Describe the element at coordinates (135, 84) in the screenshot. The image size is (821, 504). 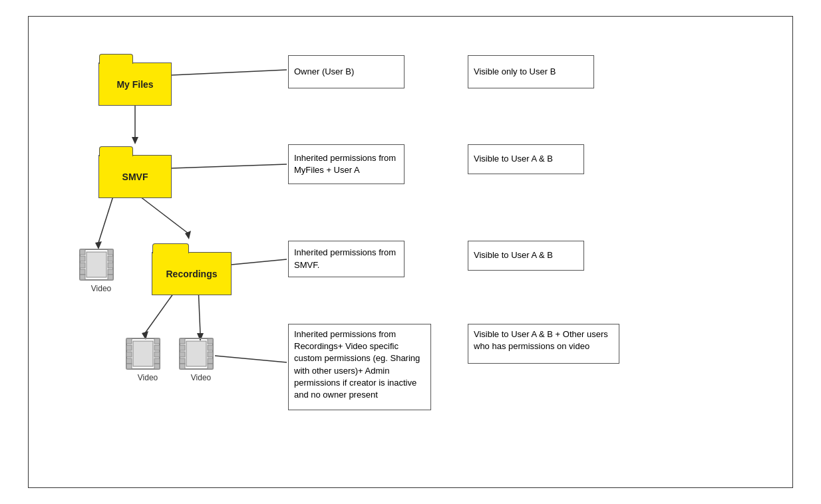
I see `folder-myfiles: My Files` at that location.